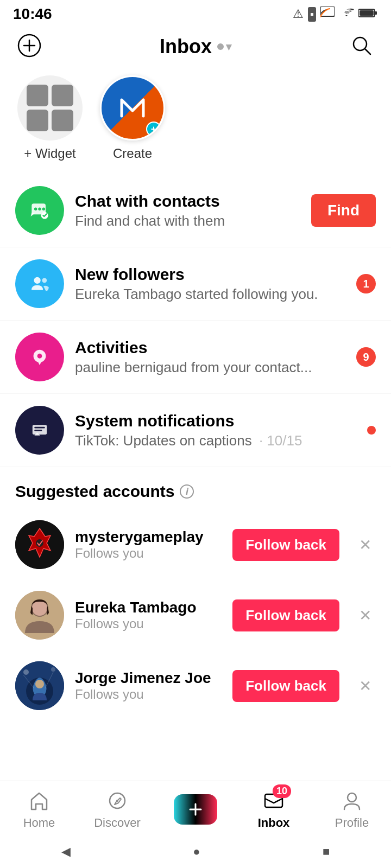 The height and width of the screenshot is (868, 391). Describe the element at coordinates (210, 275) in the screenshot. I see `followers-title: New followers` at that location.